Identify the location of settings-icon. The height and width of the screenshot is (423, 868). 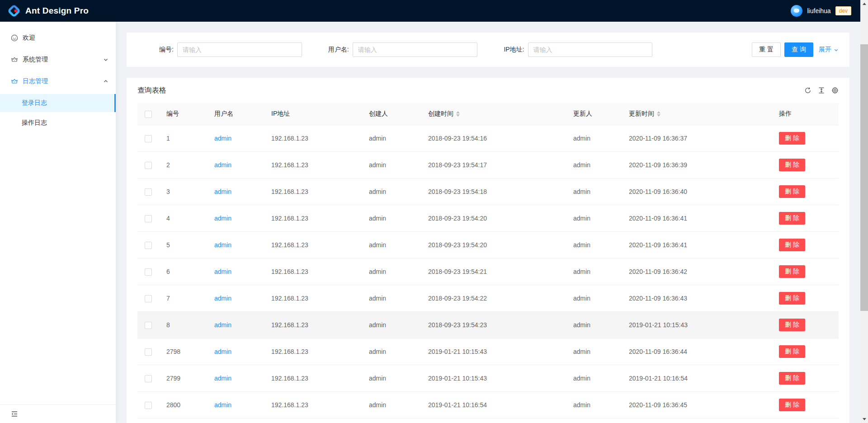
(835, 90).